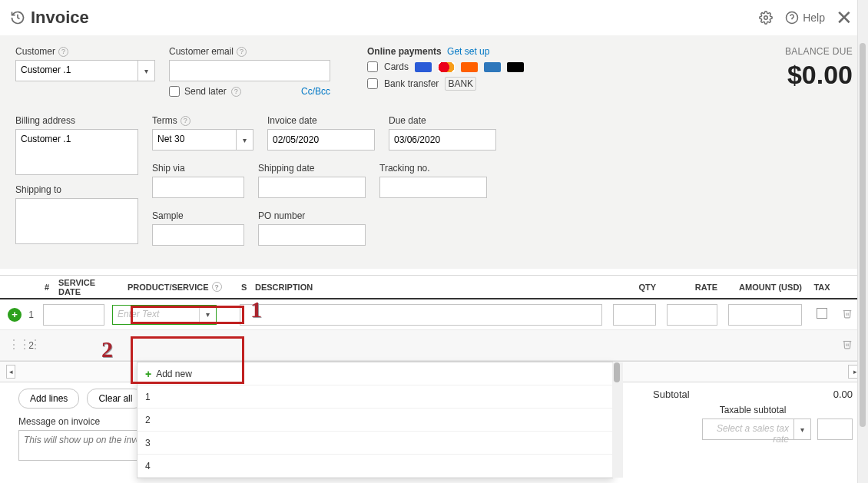 This screenshot has height=483, width=868. Describe the element at coordinates (180, 287) in the screenshot. I see `col-product: PRODUCT/SERVICE?` at that location.